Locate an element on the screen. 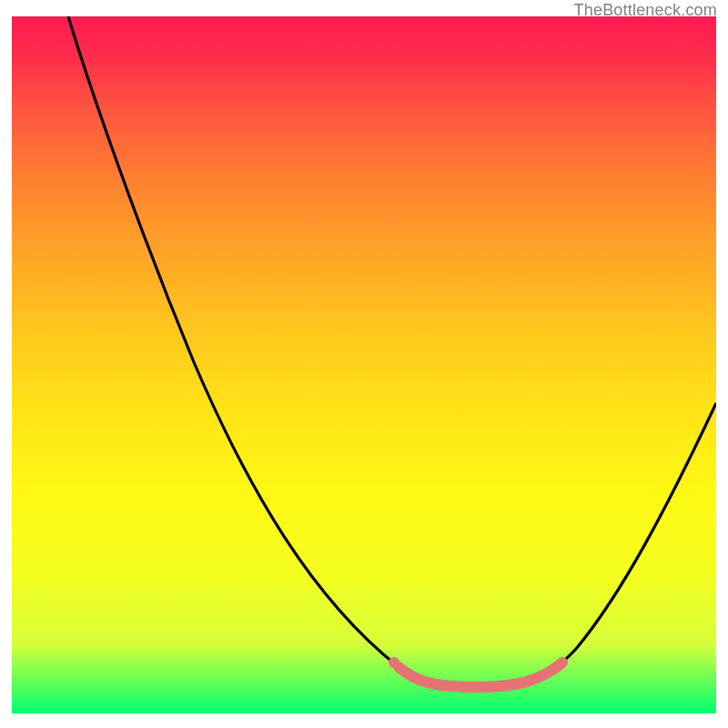  highlight-band is located at coordinates (480, 675).